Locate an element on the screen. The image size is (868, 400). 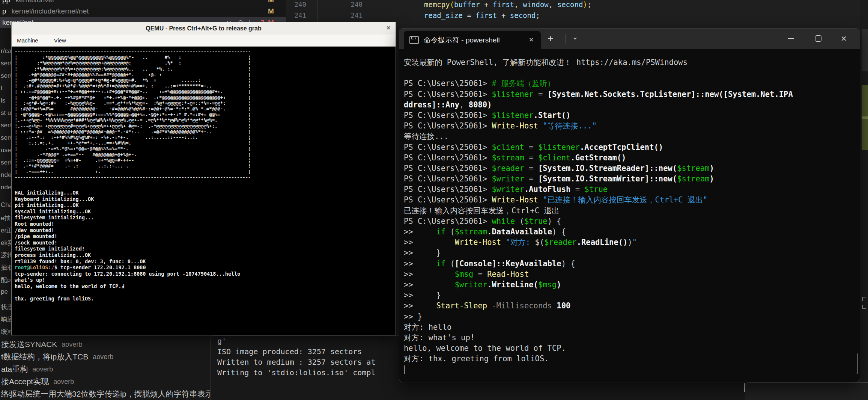
terminal-line: >> Write-Host "对方: $($reader.ReadLine())… is located at coordinates (630, 242).